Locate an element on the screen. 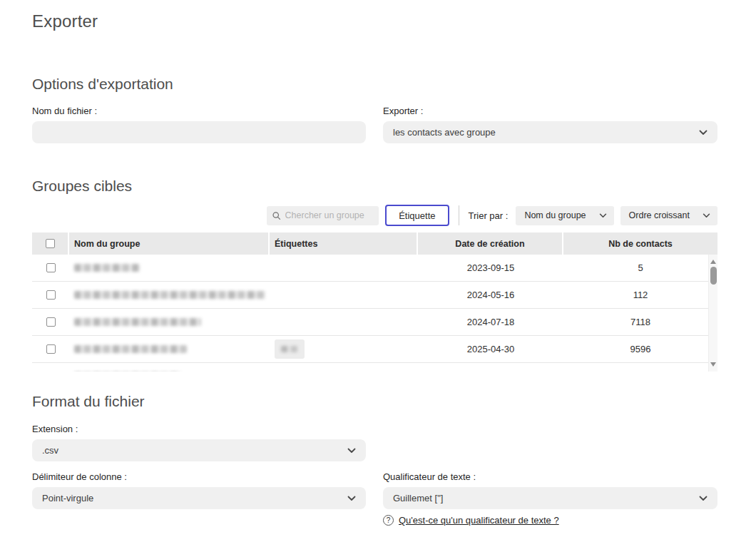  row-contact-count: 7118 is located at coordinates (640, 322).